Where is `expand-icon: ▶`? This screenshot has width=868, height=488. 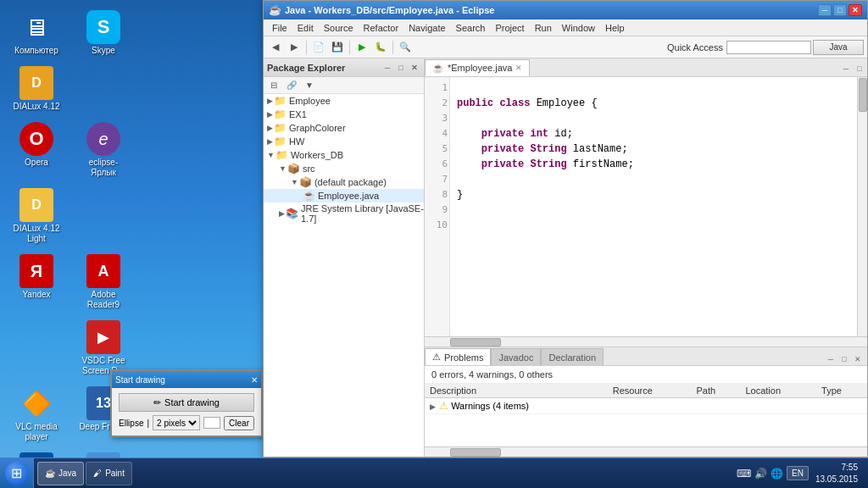 expand-icon: ▶ is located at coordinates (432, 407).